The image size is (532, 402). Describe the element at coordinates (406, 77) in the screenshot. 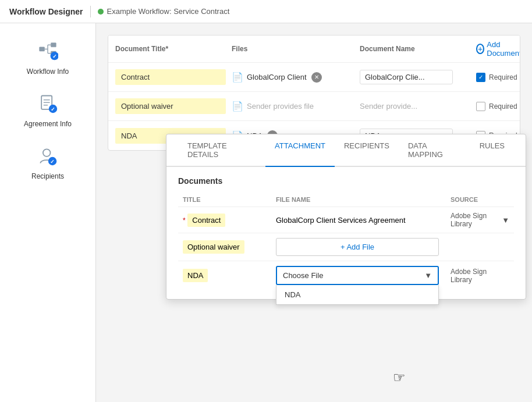

I see `doc-name-input-contract` at that location.